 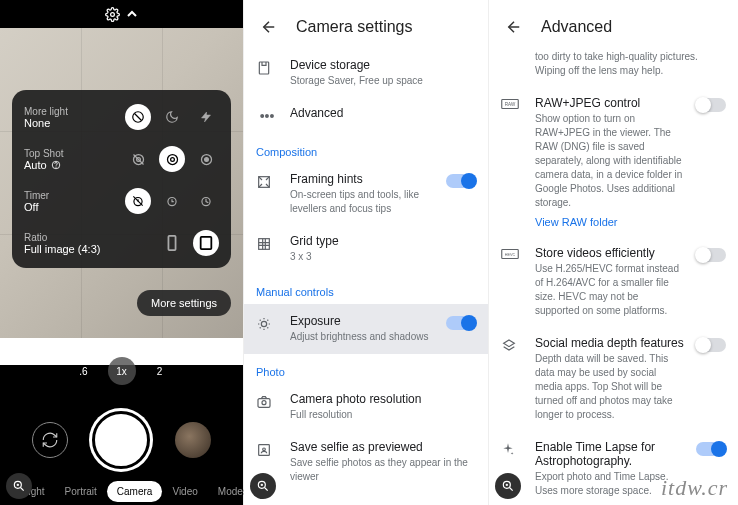 What do you see at coordinates (694, 488) in the screenshot?
I see `watermark: itdw.cr` at bounding box center [694, 488].